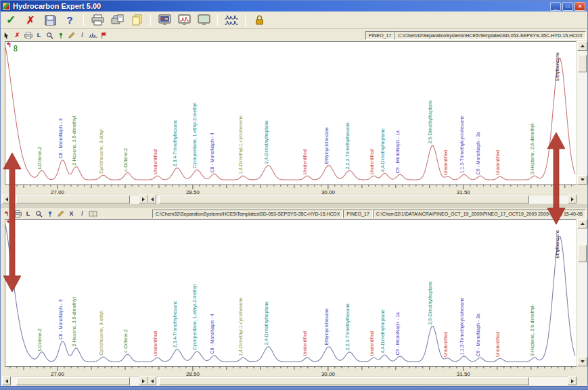 Image resolution: width=588 pixels, height=390 pixels. What do you see at coordinates (97, 20) in the screenshot?
I see `print-button` at bounding box center [97, 20].